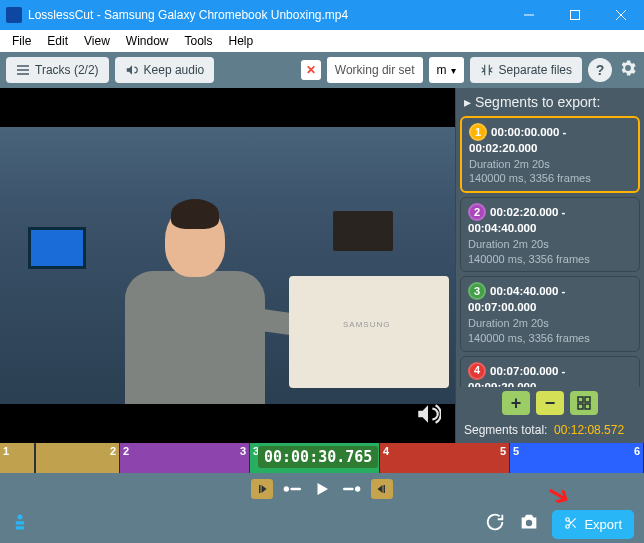 The width and height of the screenshot is (644, 543). What do you see at coordinates (550, 314) in the screenshot?
I see `segment-item: 300:04:40.000 - 00:07:00.000Duration 2m …` at bounding box center [550, 314].